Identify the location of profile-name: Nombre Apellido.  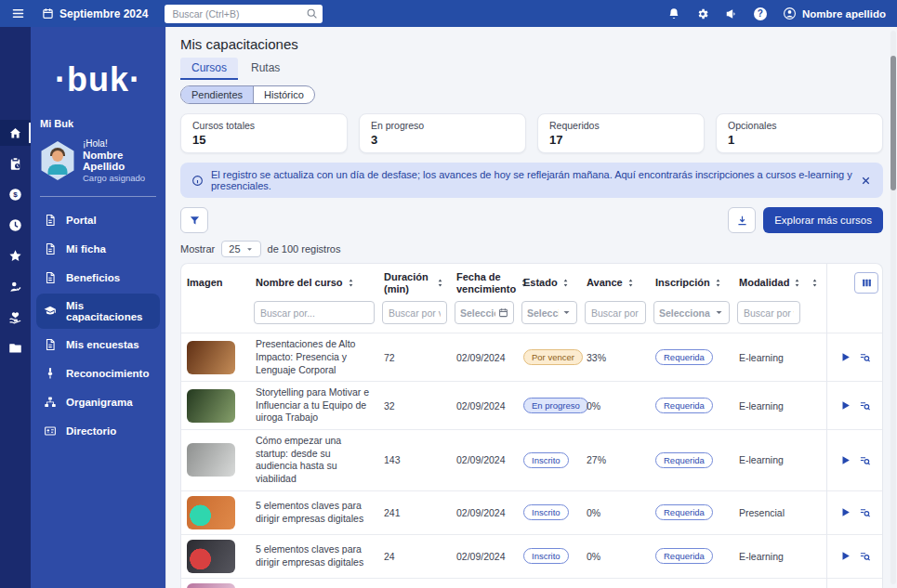
(121, 161).